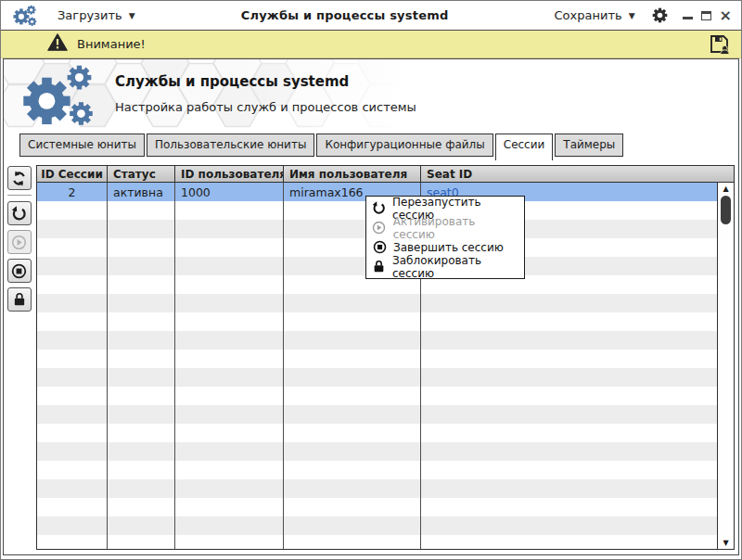 The image size is (742, 560). Describe the element at coordinates (19, 242) in the screenshot. I see `activate-session-button` at that location.